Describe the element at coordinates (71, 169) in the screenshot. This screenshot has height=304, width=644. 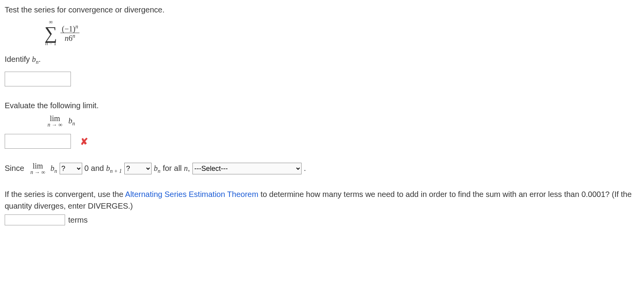
I see `relation-select-1: ?=≠><` at that location.